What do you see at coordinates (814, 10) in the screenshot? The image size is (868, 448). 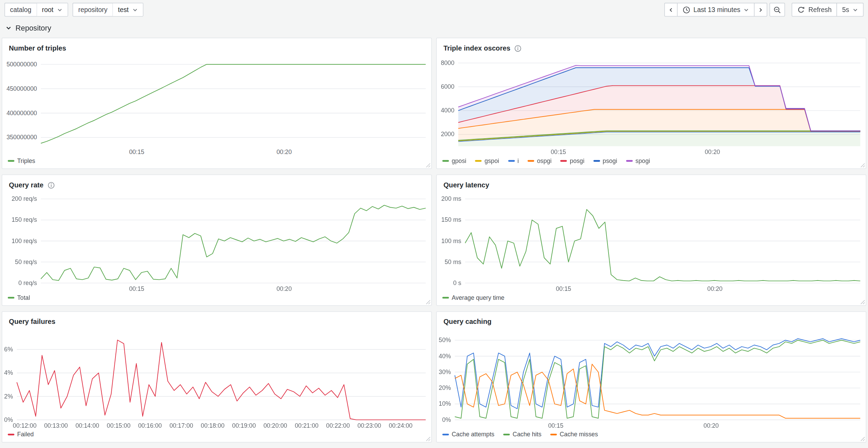 I see `refresh-button: Refresh` at bounding box center [814, 10].